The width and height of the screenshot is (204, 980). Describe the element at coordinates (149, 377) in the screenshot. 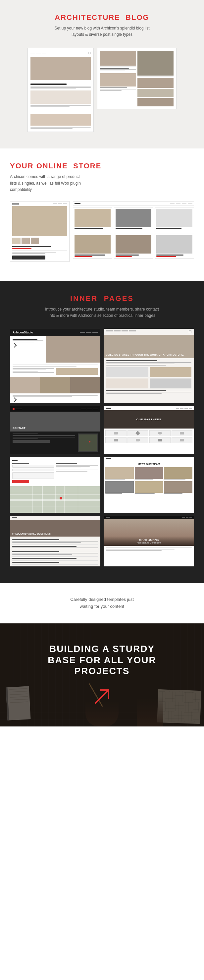

I see `services-content` at that location.